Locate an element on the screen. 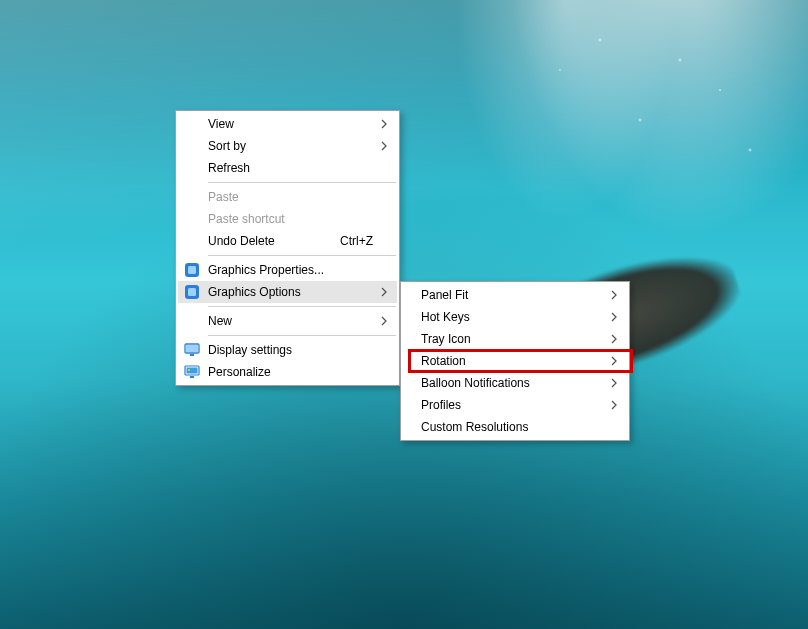 The image size is (808, 629). display-icon is located at coordinates (194, 350).